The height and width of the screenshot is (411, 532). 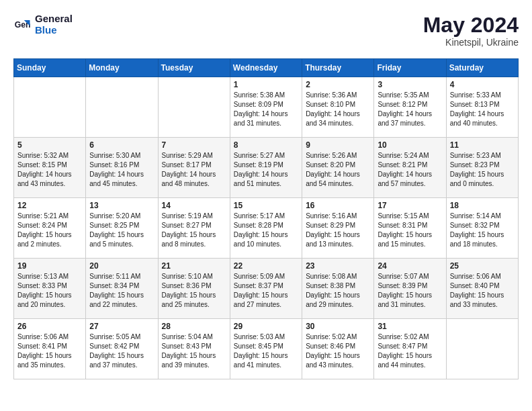 I want to click on day-info: Sunrise: 5:17 AM Sunset: 8:28 PM Dayligh…, so click(x=266, y=230).